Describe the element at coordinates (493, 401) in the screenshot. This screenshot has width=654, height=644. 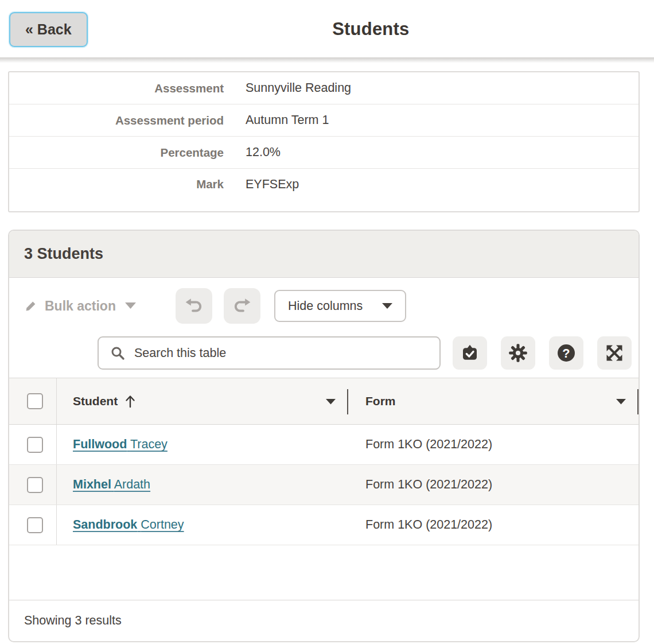
I see `column-header-form: Form` at that location.